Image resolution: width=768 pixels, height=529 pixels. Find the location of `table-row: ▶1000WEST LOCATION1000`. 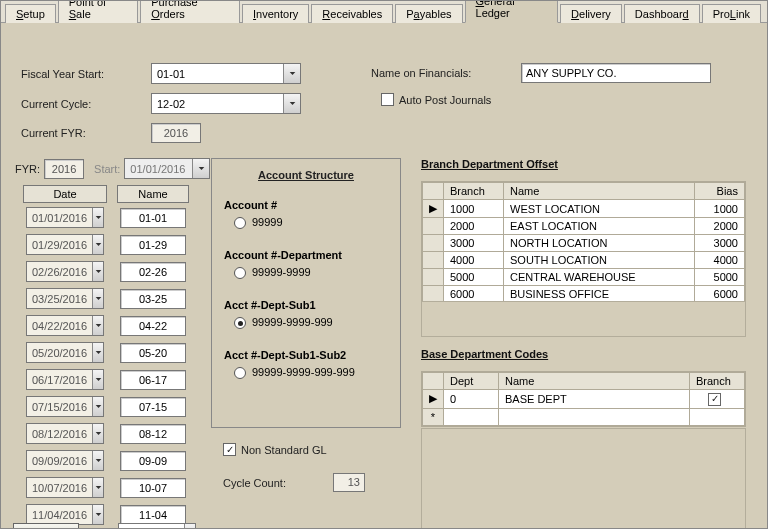

table-row: ▶1000WEST LOCATION1000 is located at coordinates (584, 209).